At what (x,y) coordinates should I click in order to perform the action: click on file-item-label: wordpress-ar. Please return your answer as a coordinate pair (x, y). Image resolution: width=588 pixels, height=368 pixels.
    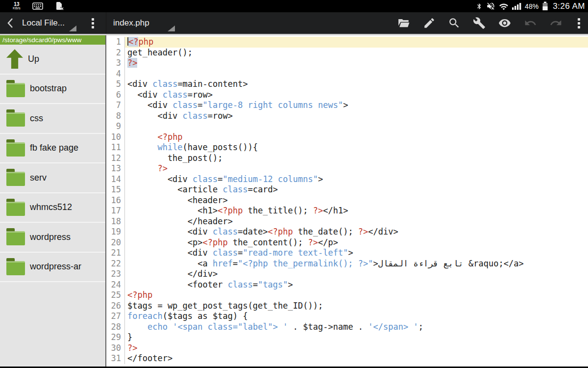
    Looking at the image, I should click on (56, 267).